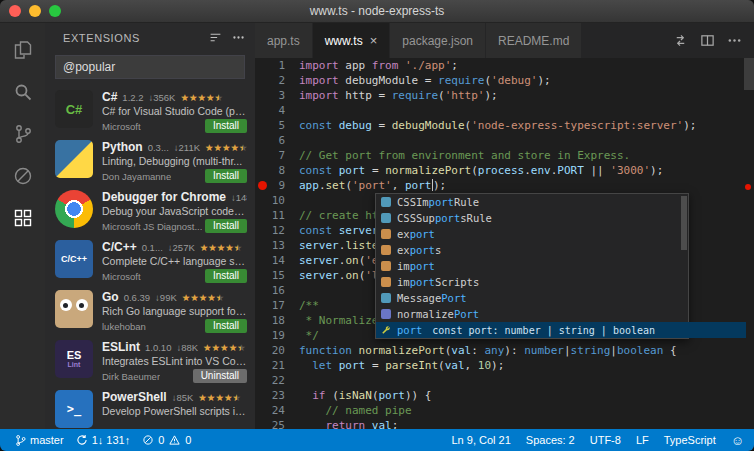 The height and width of the screenshot is (451, 754). I want to click on code-line: 24 // named pipe, so click(504, 410).